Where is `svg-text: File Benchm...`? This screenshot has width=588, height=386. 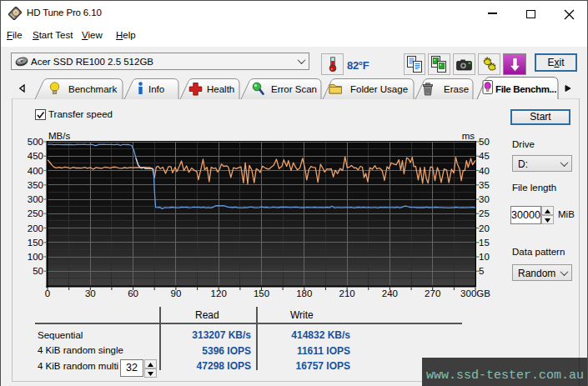 svg-text: File Benchm... is located at coordinates (525, 89).